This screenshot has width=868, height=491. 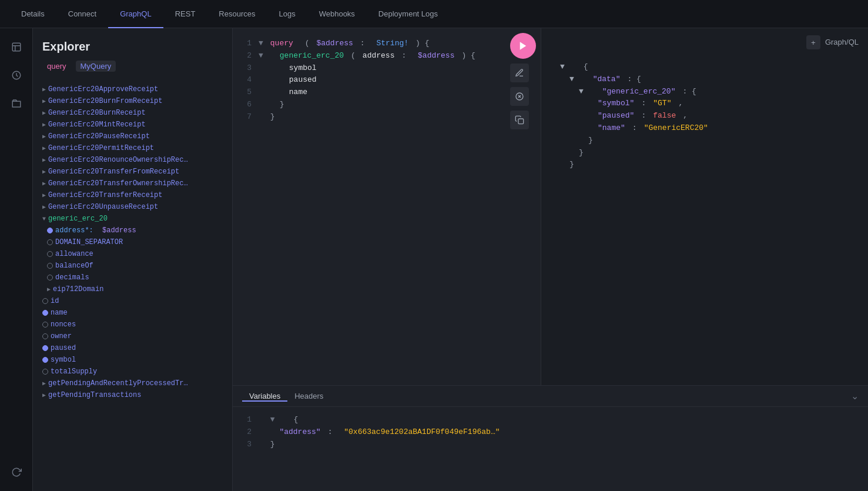 I want to click on tab-webhooks: Webhooks, so click(x=337, y=14).